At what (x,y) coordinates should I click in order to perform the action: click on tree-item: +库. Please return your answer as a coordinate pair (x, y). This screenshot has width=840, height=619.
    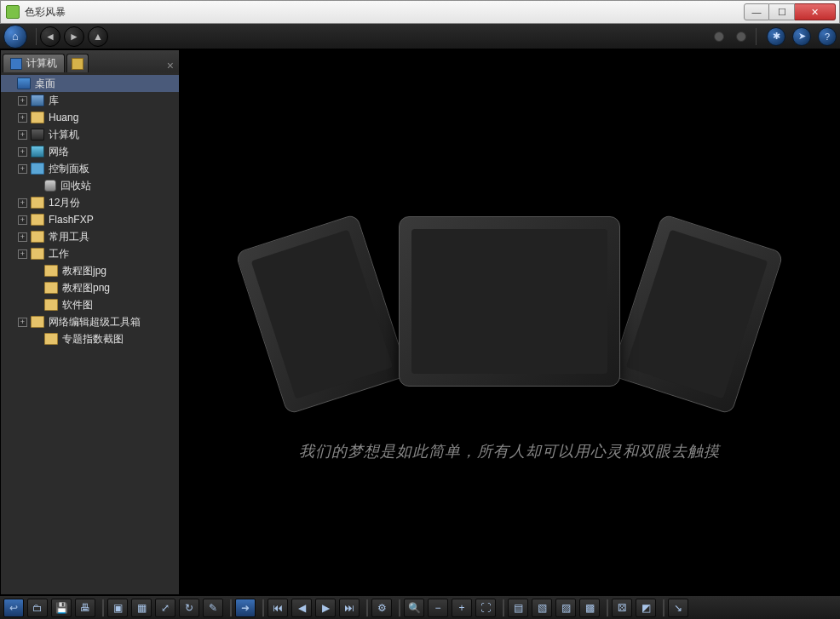
    Looking at the image, I should click on (90, 100).